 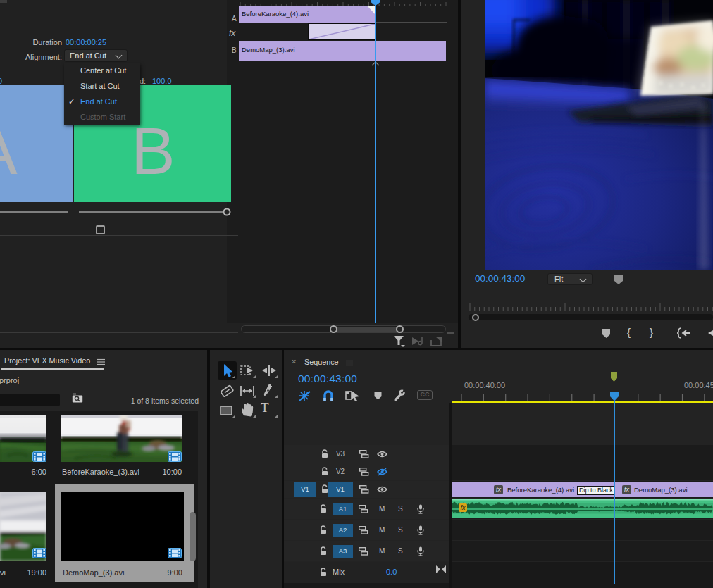 I want to click on item-name: BeforeKaraoke_(3).avi, so click(x=101, y=472).